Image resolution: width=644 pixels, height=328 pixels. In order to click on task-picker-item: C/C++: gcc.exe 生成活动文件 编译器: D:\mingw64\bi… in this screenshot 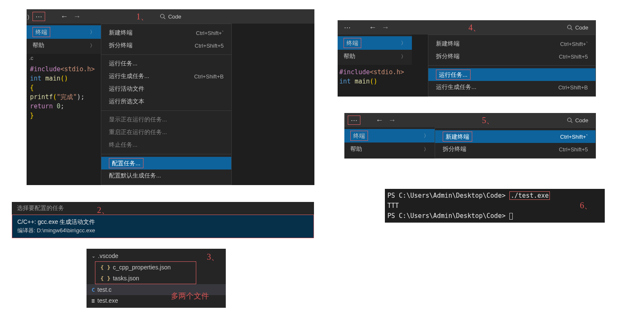, I will do `click(163, 226)`.